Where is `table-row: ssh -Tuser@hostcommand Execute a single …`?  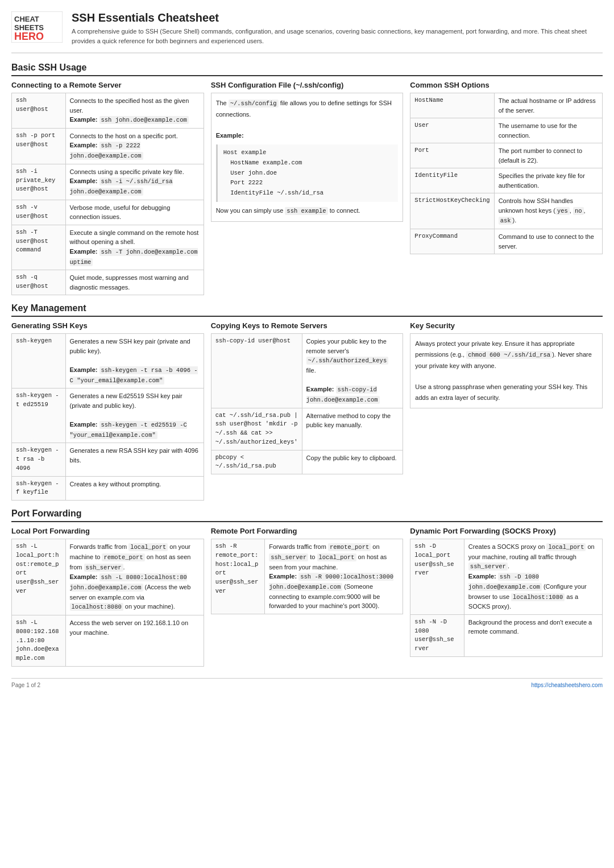
table-row: ssh -Tuser@hostcommand Execute a single … is located at coordinates (108, 247).